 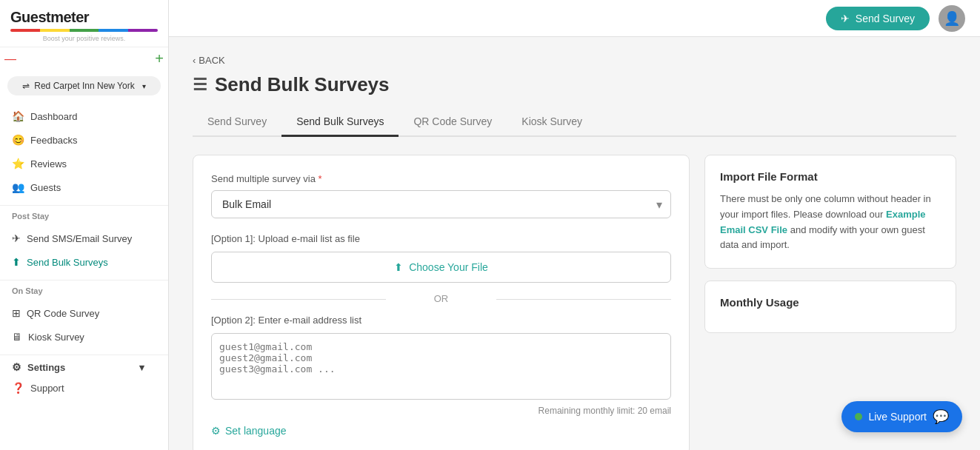 I want to click on tab-kiosk: Kiosk Survey, so click(x=552, y=123).